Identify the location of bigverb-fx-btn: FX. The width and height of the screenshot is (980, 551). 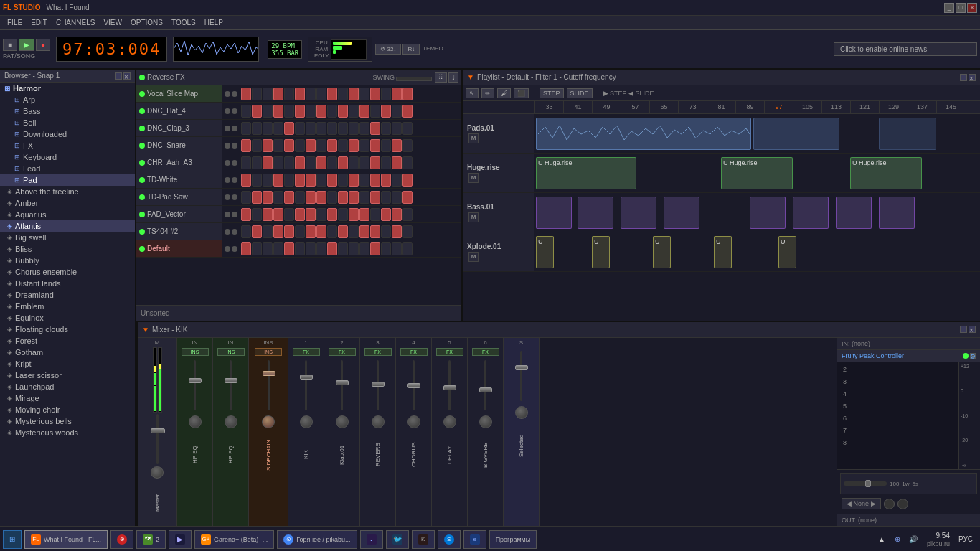
(486, 352).